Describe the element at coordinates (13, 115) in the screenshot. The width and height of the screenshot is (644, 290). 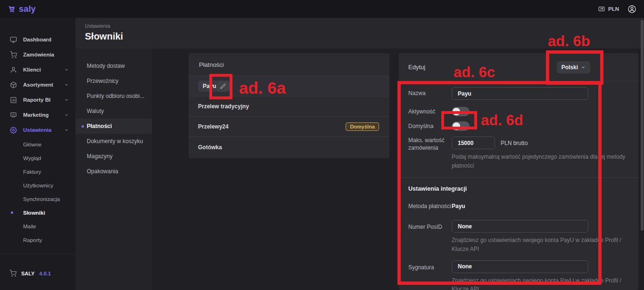
I see `presentation-icon` at that location.